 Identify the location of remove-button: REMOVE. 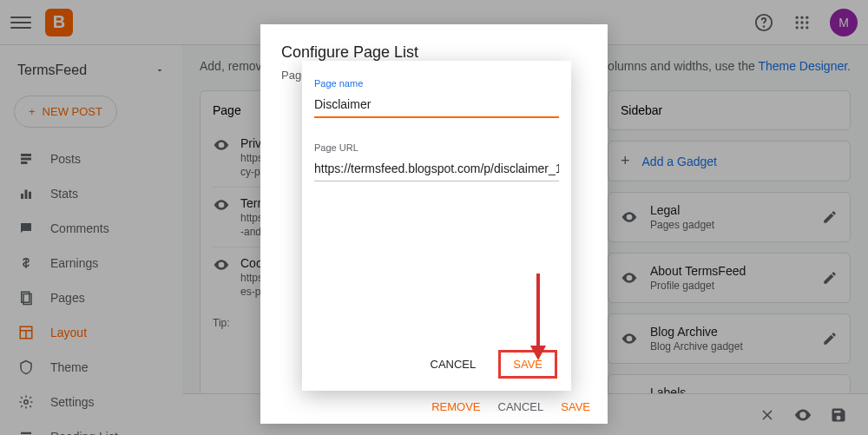
(456, 406).